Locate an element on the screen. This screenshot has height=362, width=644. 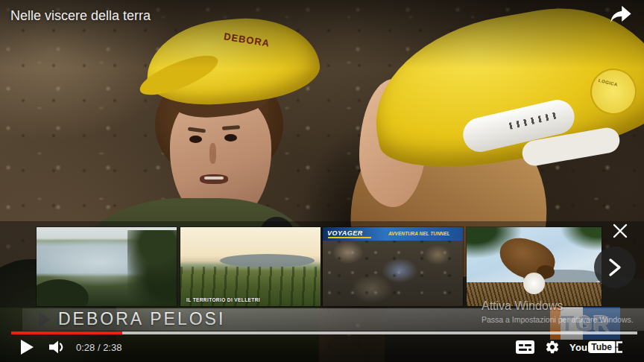
volume-button is located at coordinates (57, 349).